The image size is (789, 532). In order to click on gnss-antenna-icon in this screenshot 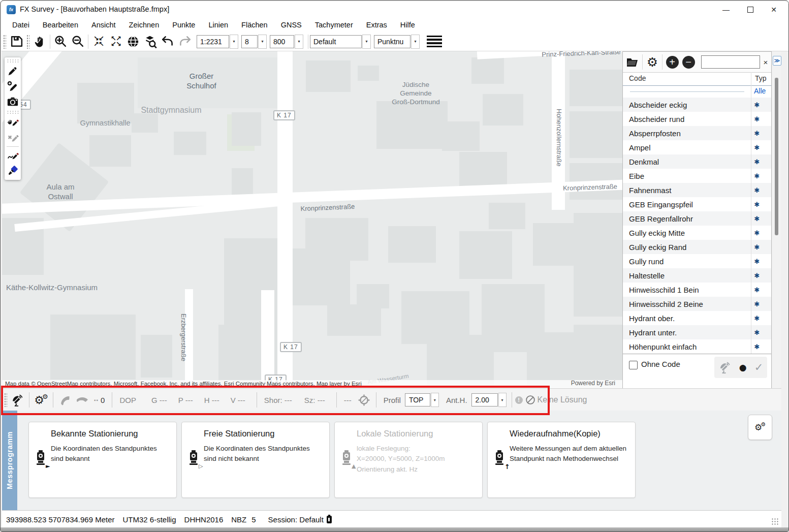, I will do `click(725, 367)`.